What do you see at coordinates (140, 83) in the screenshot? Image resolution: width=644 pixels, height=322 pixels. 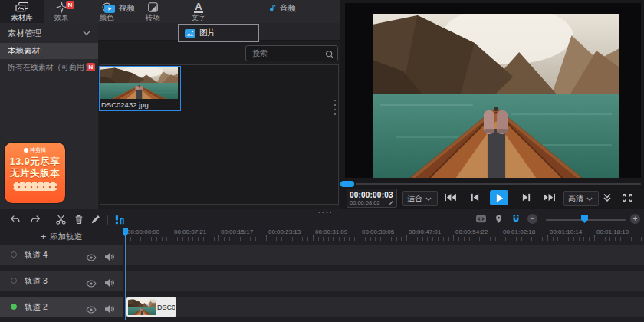 I see `media-item-thumbnail` at bounding box center [140, 83].